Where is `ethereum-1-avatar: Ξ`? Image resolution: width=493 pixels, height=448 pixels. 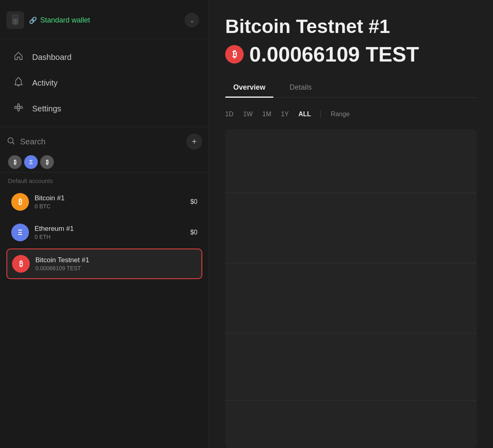 ethereum-1-avatar: Ξ is located at coordinates (20, 232).